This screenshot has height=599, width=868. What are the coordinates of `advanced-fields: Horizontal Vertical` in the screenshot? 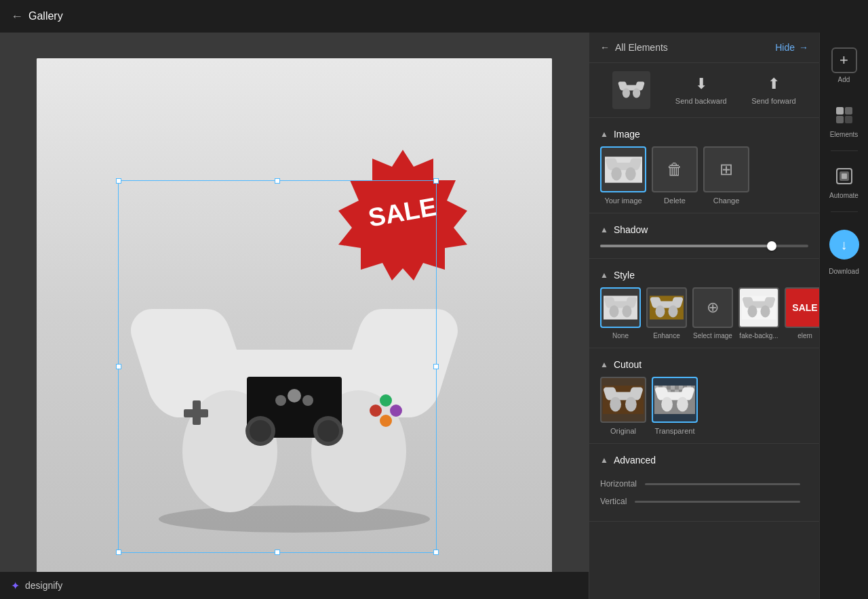 It's located at (704, 493).